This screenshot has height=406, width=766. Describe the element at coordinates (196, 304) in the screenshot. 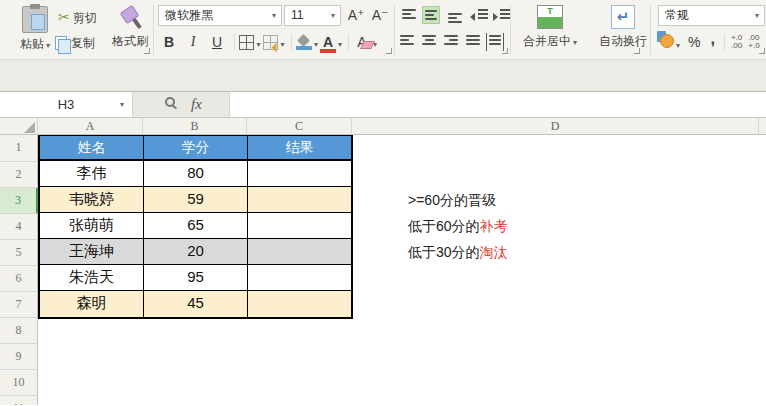

I see `table-row: 森明 45` at that location.